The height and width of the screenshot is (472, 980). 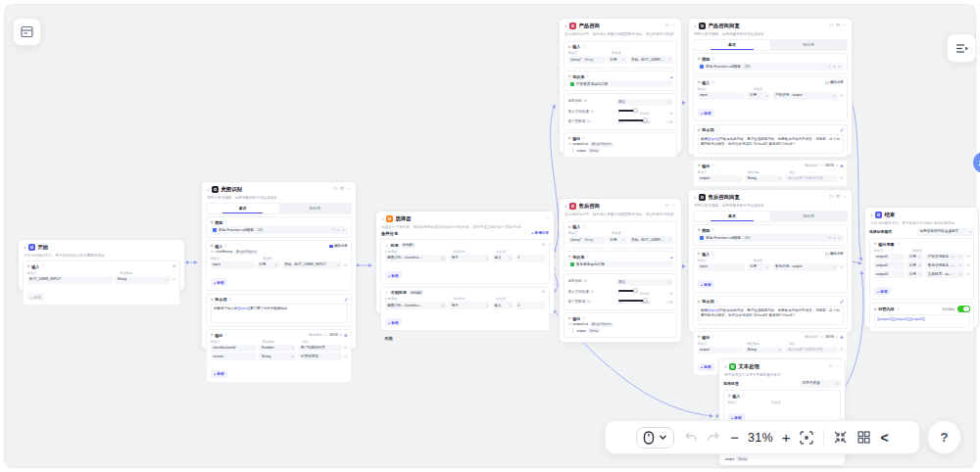 I want to click on node-start-header: ∨ 开始, so click(x=102, y=246).